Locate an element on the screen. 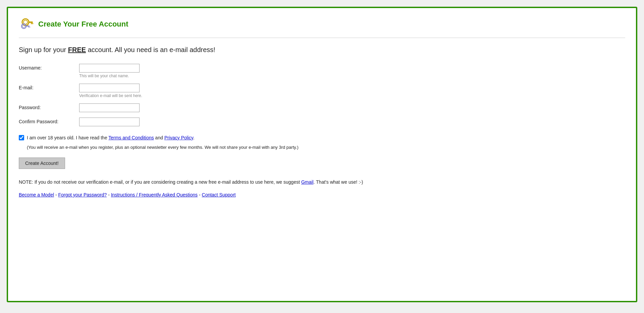 The height and width of the screenshot is (313, 644). tagline: Sign up for your FREE account. All you n… is located at coordinates (322, 50).